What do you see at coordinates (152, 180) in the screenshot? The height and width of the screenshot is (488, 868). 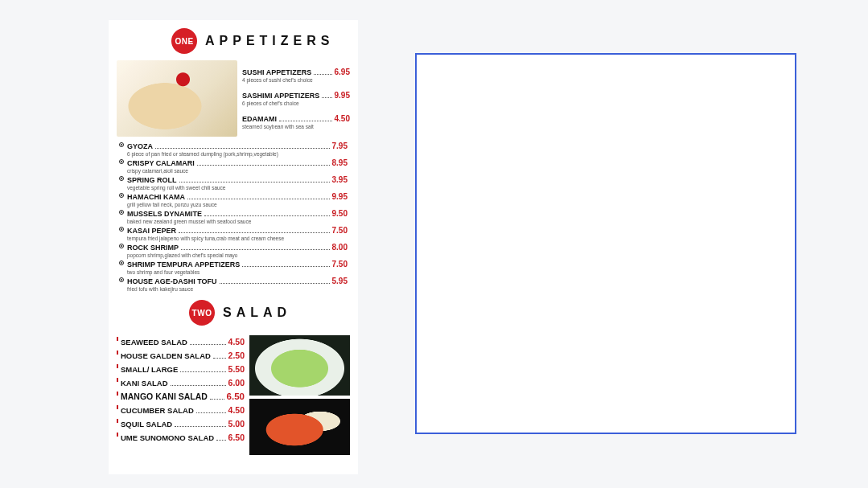 I see `item-name: SPRING ROLL` at bounding box center [152, 180].